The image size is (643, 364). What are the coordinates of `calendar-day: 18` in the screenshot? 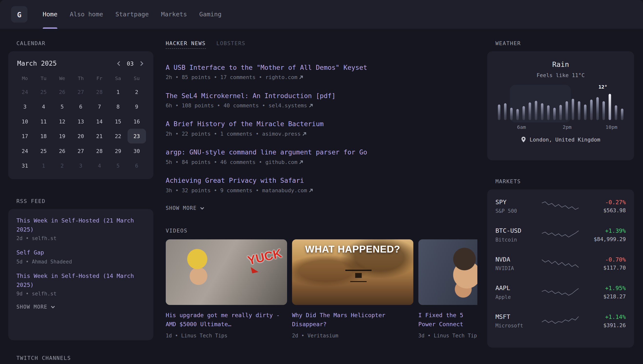 It's located at (44, 136).